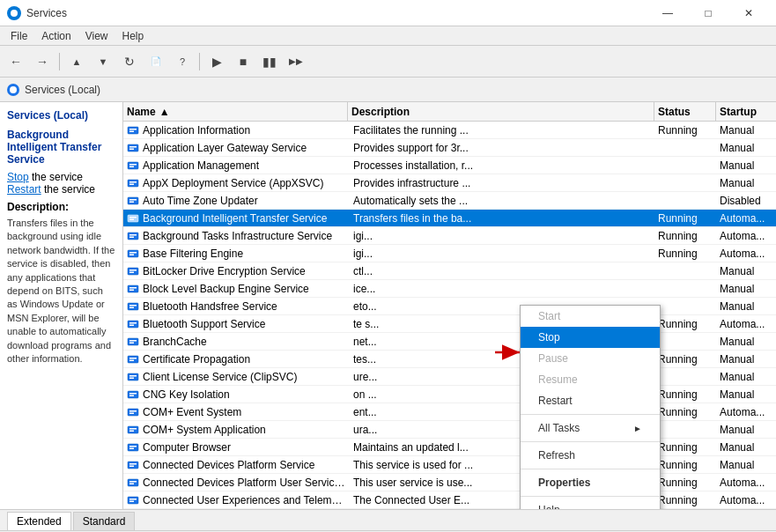  What do you see at coordinates (16, 62) in the screenshot?
I see `toolbar-back: ←` at bounding box center [16, 62].